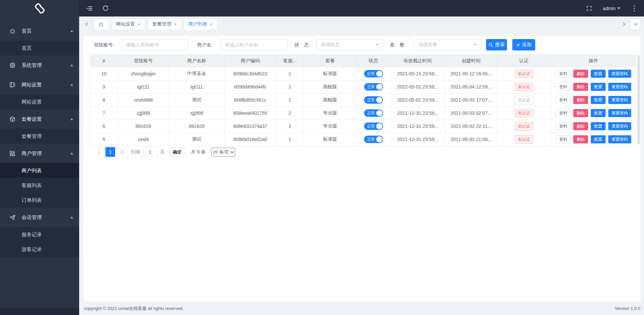 Image resolution: width=644 pixels, height=315 pixels. What do you see at coordinates (40, 217) in the screenshot?
I see `menu-group-5: 会话管理` at bounding box center [40, 217].